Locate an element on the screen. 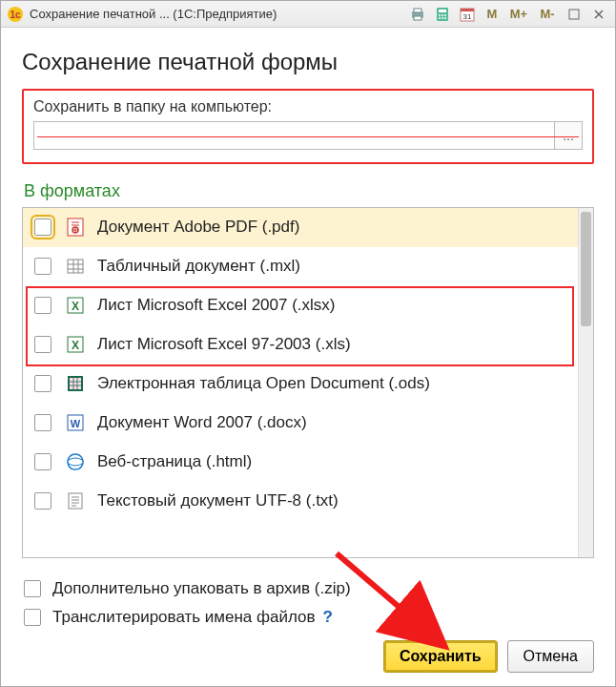 The width and height of the screenshot is (616, 687). format-label: Табличный документ (.mxl) is located at coordinates (198, 266).